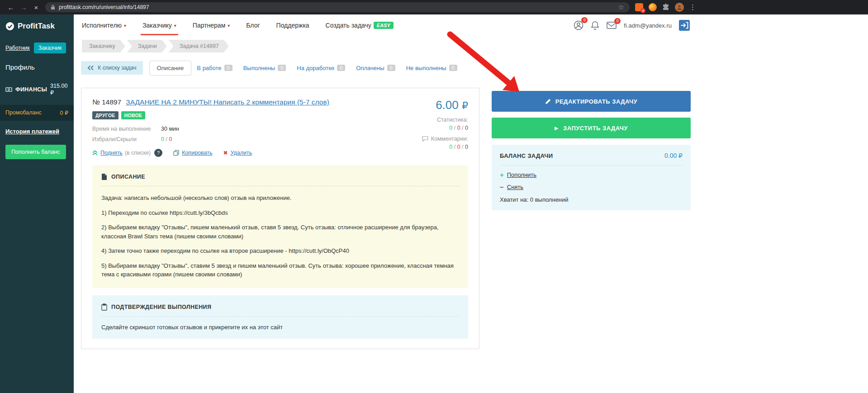 The height and width of the screenshot is (393, 868). I want to click on tab-label: Не выполнены, so click(426, 68).